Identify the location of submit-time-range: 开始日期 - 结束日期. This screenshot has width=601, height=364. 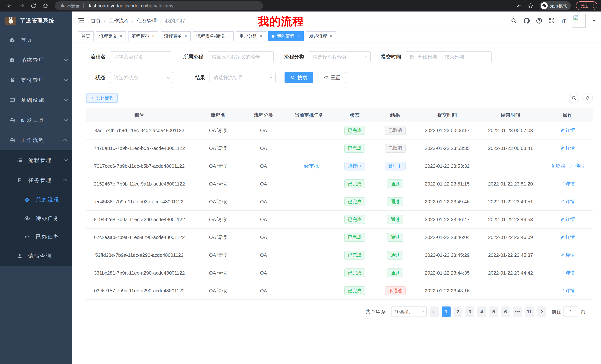
(449, 57).